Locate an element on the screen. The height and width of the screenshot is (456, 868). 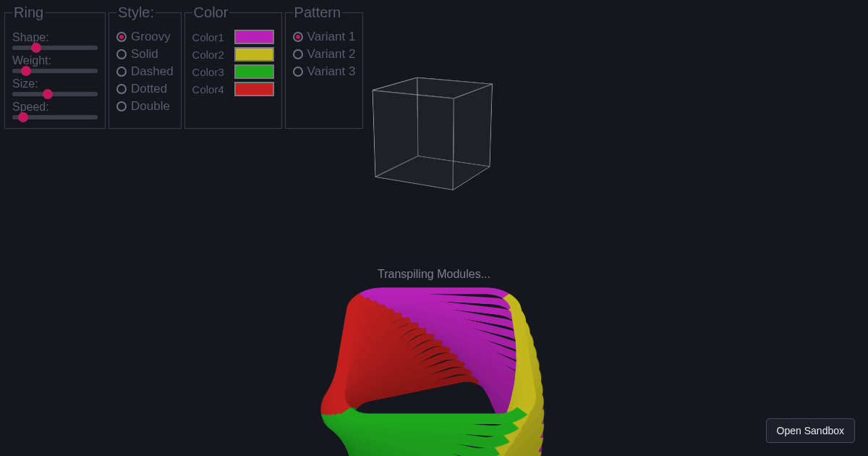
style-option-dotted: Dotted is located at coordinates (145, 89).